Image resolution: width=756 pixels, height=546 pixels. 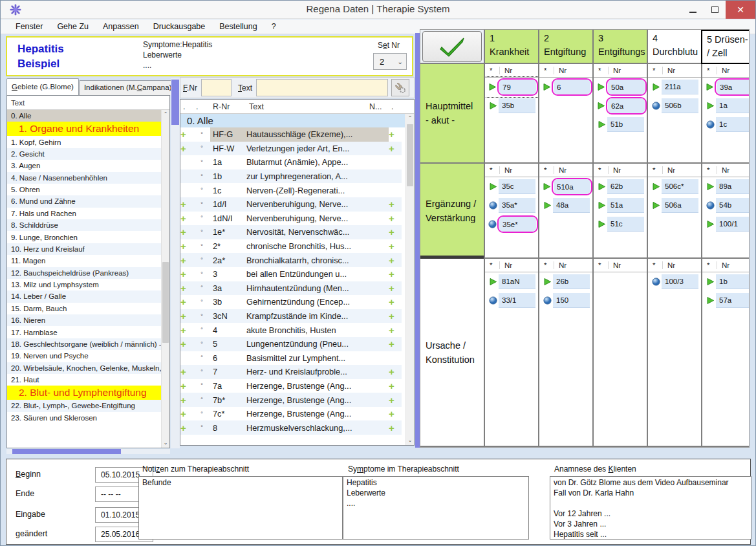 What do you see at coordinates (84, 368) in the screenshot?
I see `list-item: 20. Wirbelsäule, Knochen, Gelenke, Muske…` at bounding box center [84, 368].